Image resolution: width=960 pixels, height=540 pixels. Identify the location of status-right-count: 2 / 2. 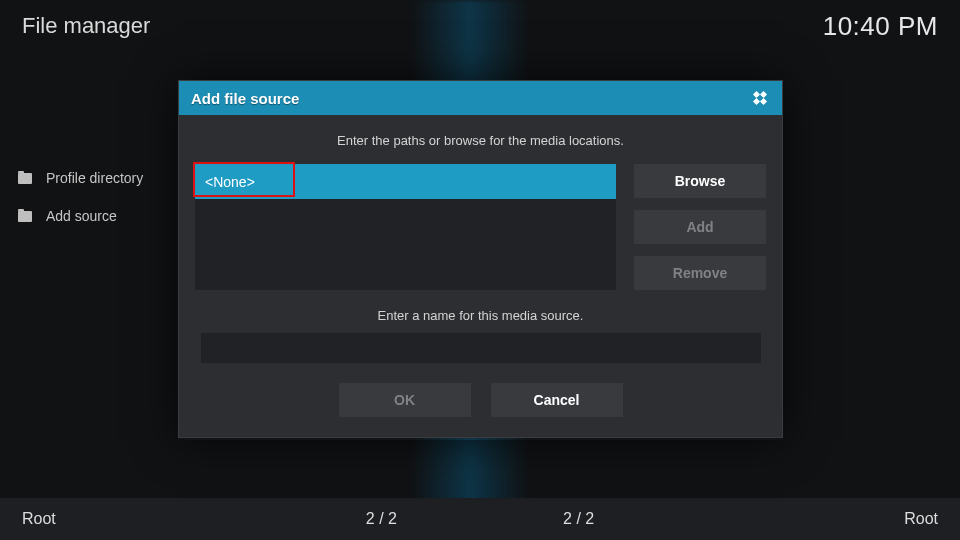
(578, 519).